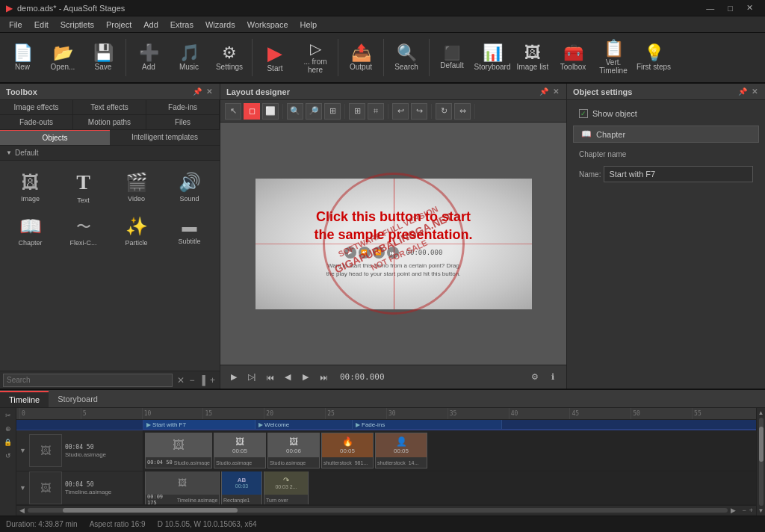  I want to click on tab-text-effects: Text effects, so click(110, 108).